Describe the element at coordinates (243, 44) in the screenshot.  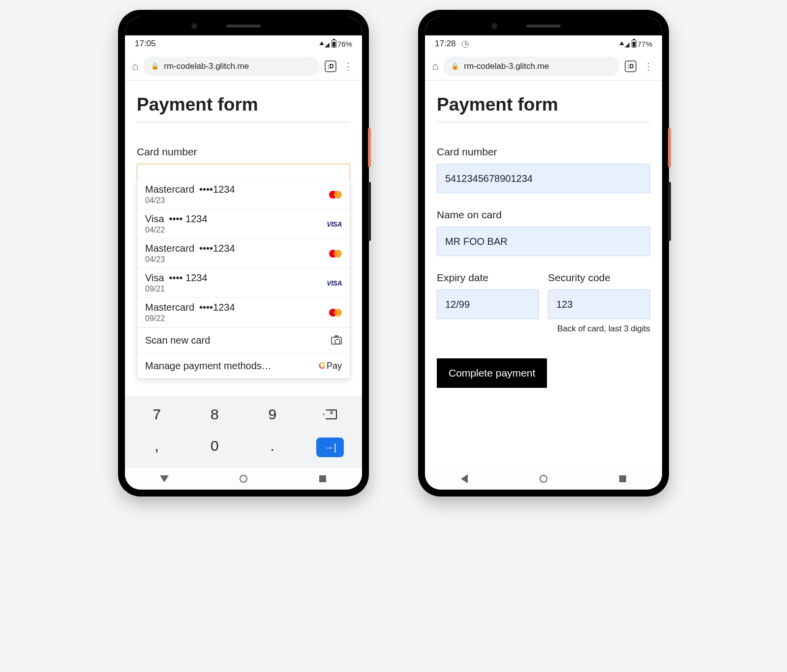
I see `status-bar: 17:05 76%` at that location.